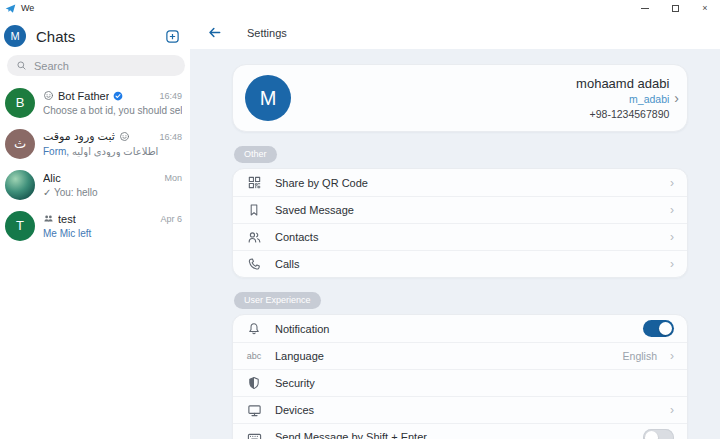 This screenshot has height=439, width=720. Describe the element at coordinates (15, 36) in the screenshot. I see `my-avatar: M` at that location.